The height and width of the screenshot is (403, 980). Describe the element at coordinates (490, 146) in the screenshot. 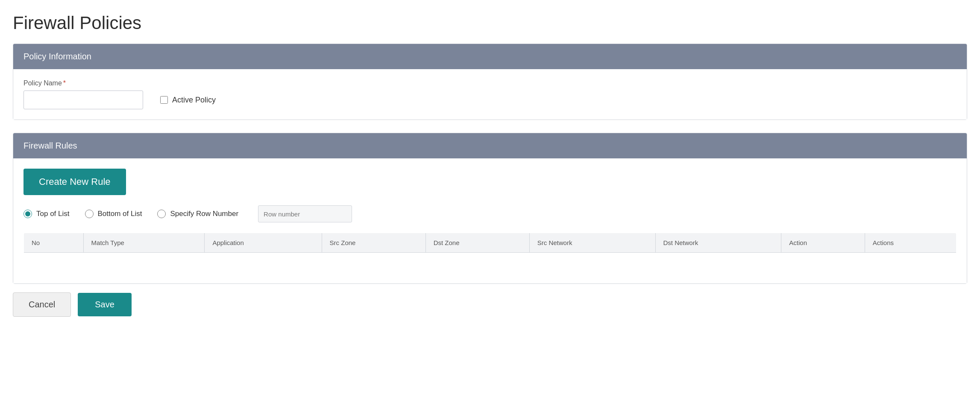

I see `firewall-rules-header: Firewall Rules` at that location.